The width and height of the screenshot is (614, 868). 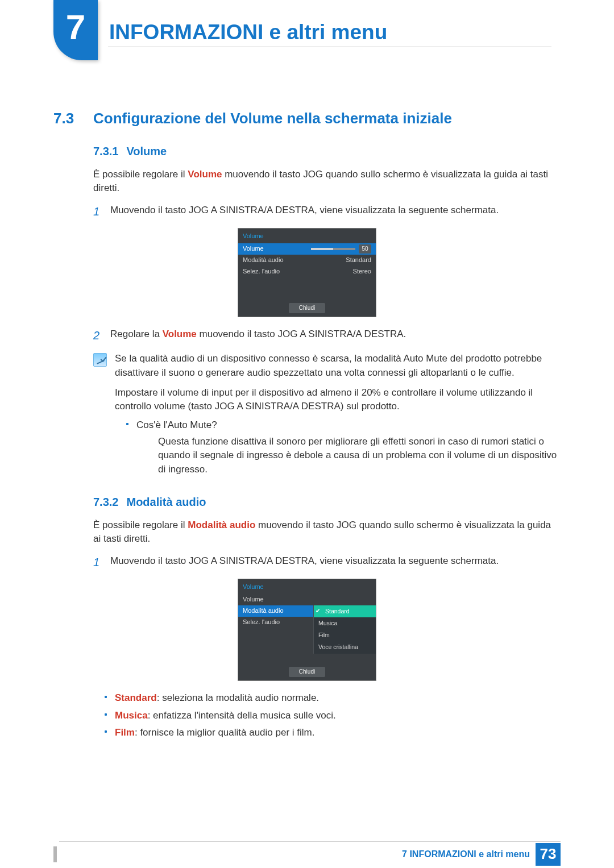 What do you see at coordinates (359, 456) in the screenshot?
I see `note-answer: Questa funzione disattiva il sonoro per …` at bounding box center [359, 456].